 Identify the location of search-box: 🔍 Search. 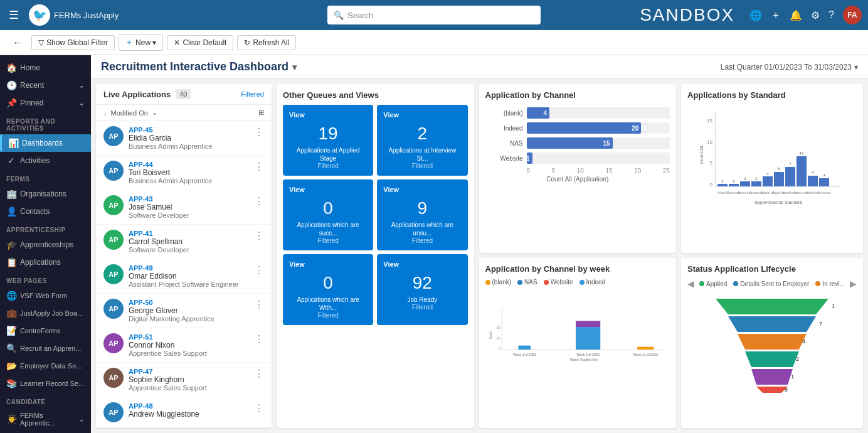
(434, 15).